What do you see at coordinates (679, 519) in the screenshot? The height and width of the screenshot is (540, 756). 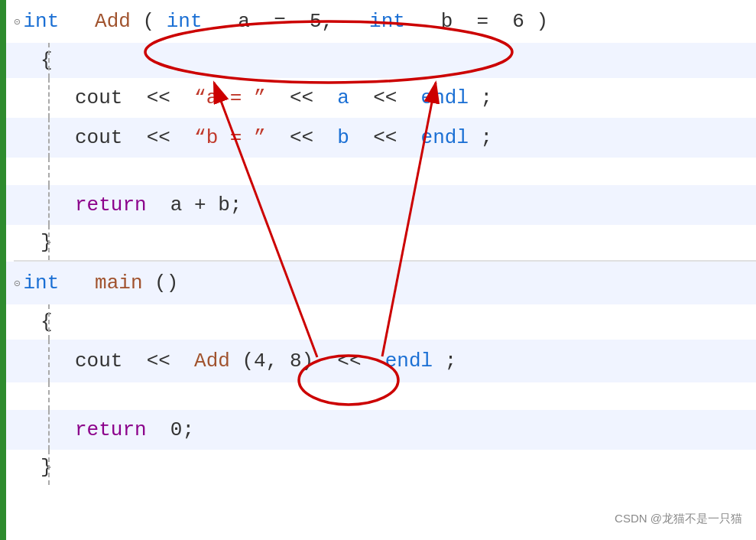 I see `watermark: CSDN @龙猫不是一只猫` at bounding box center [679, 519].